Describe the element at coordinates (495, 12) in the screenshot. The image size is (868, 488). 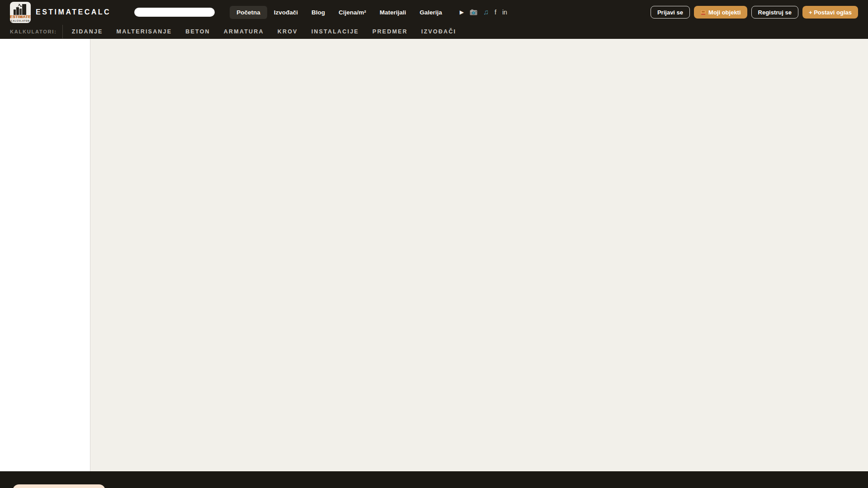
I see `facebook-icon: f` at that location.